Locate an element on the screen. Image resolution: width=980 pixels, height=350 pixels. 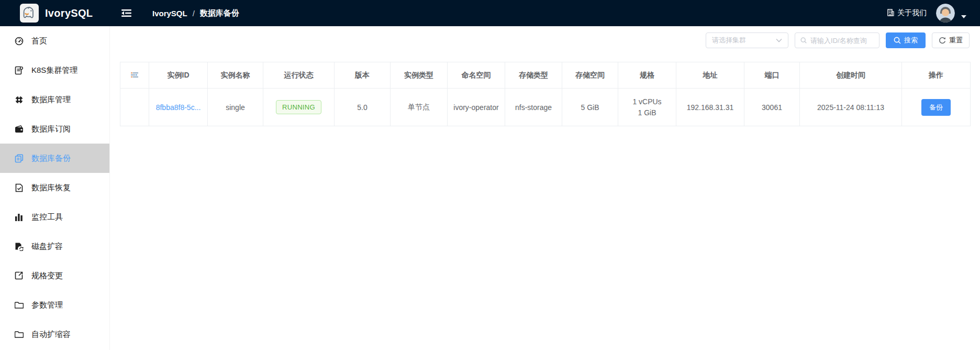
column-settings-header is located at coordinates (135, 75).